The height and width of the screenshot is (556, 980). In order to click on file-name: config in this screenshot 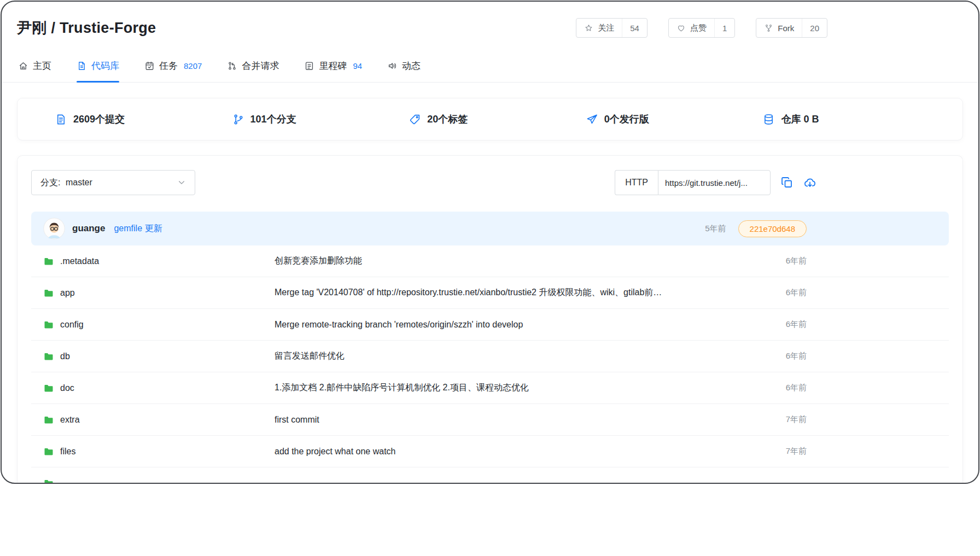, I will do `click(72, 325)`.